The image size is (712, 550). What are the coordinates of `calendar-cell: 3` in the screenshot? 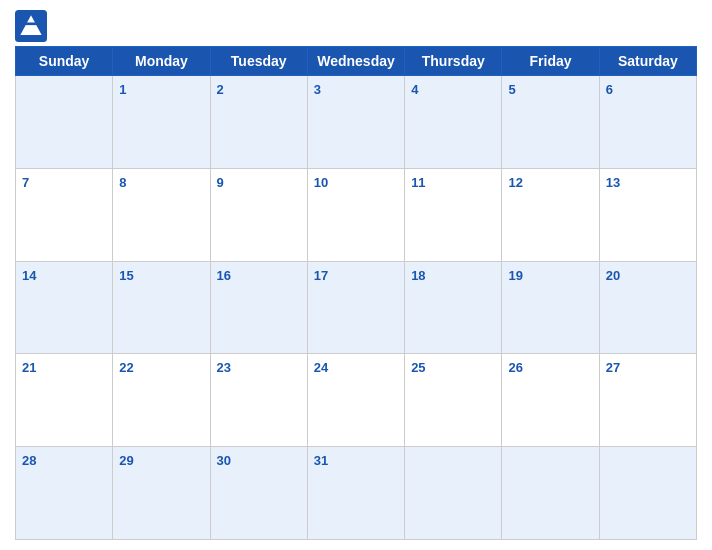 It's located at (356, 122).